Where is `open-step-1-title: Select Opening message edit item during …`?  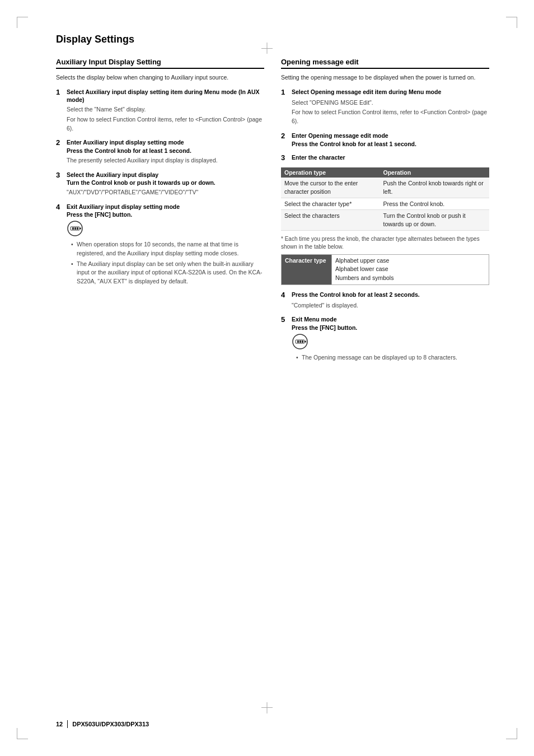
open-step-1-title: Select Opening message edit item during … is located at coordinates (366, 92).